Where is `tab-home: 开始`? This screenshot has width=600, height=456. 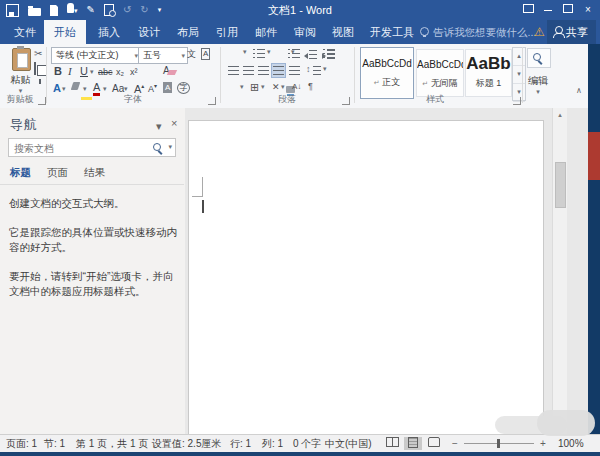 tab-home: 开始 is located at coordinates (65, 32).